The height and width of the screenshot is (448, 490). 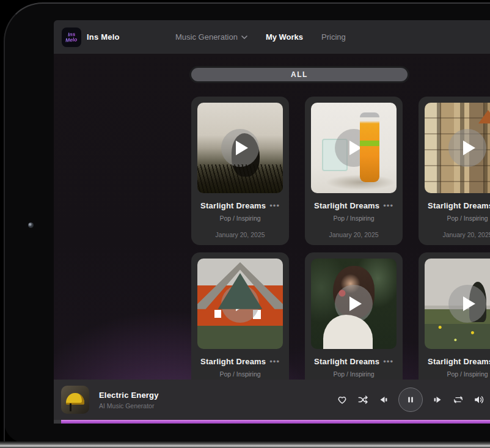 I want to click on repeat-icon, so click(x=458, y=400).